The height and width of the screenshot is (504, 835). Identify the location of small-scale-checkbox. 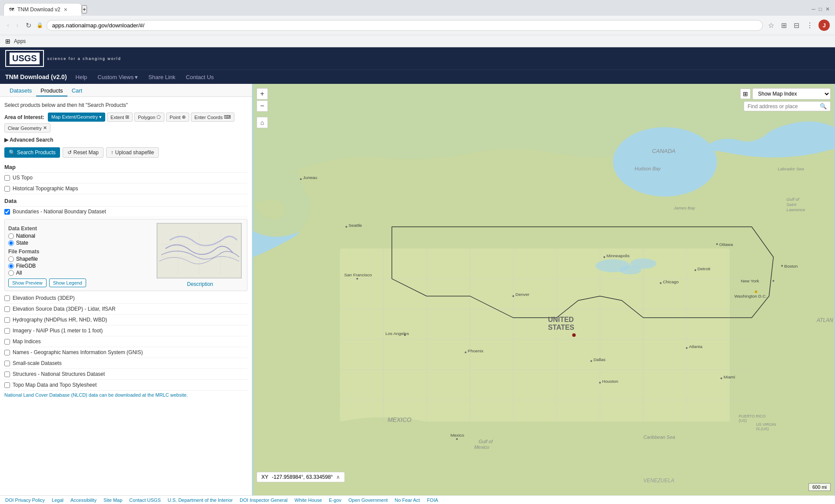
(7, 363).